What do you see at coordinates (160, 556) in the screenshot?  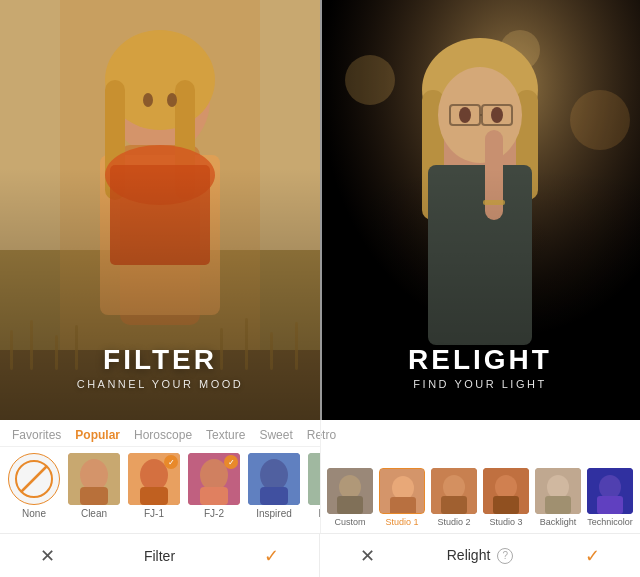 I see `filter-action-bar: ✕ Filter ✓` at bounding box center [160, 556].